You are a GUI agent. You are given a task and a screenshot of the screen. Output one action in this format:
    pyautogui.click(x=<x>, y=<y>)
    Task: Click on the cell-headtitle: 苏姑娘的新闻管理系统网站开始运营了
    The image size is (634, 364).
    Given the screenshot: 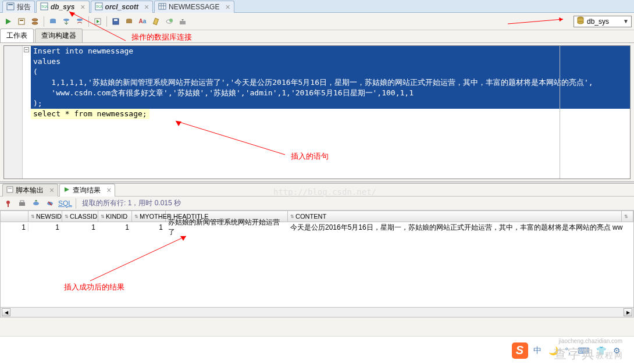 What is the action you would take?
    pyautogui.click(x=227, y=227)
    